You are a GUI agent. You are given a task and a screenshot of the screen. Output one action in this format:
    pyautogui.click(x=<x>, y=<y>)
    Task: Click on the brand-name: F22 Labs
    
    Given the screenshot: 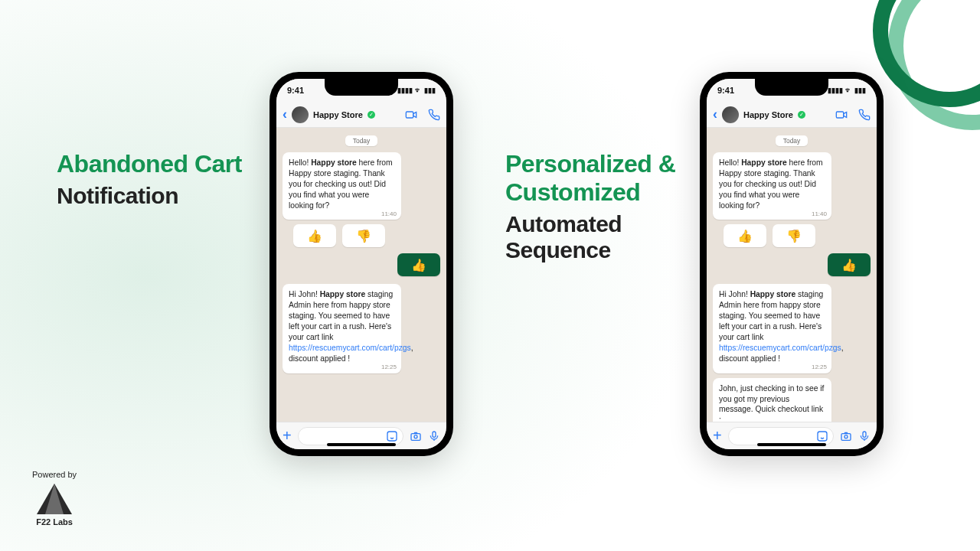 What is the action you would take?
    pyautogui.click(x=54, y=522)
    